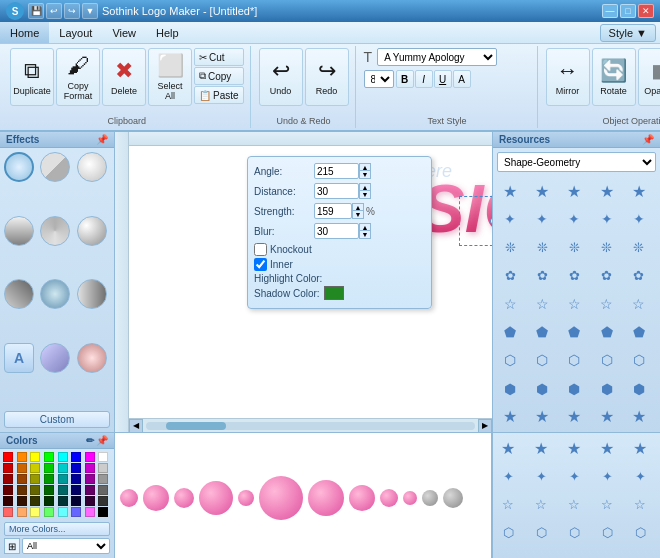 This screenshot has height=558, width=660. I want to click on effect-item-text-a: A, so click(19, 358).